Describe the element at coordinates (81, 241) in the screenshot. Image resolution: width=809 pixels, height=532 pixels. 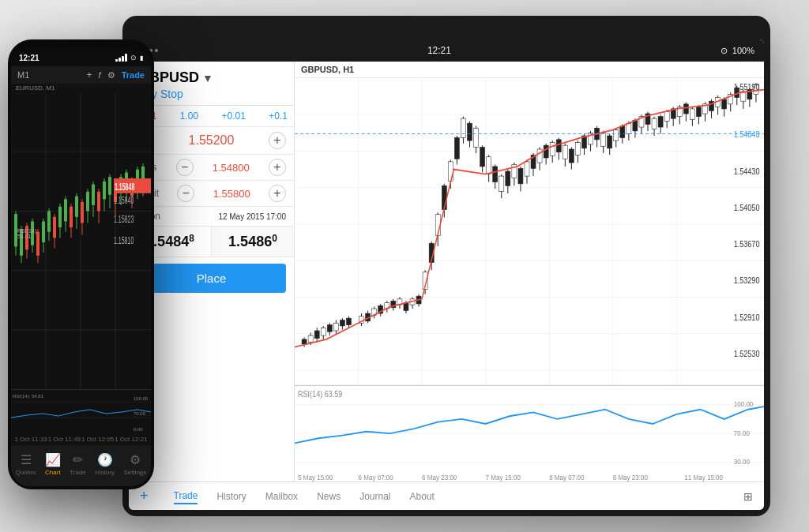
I see `phone-chart-area: 1.15840 1.15823 1.15810 1.15848 RSI(14):…` at that location.